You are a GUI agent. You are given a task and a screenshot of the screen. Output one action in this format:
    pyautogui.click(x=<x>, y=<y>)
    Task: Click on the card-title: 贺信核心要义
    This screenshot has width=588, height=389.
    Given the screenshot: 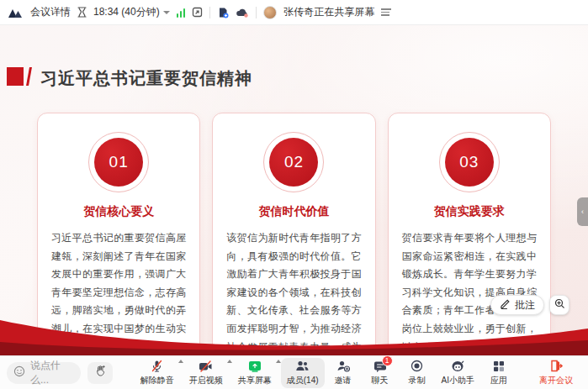 What is the action you would take?
    pyautogui.click(x=119, y=212)
    